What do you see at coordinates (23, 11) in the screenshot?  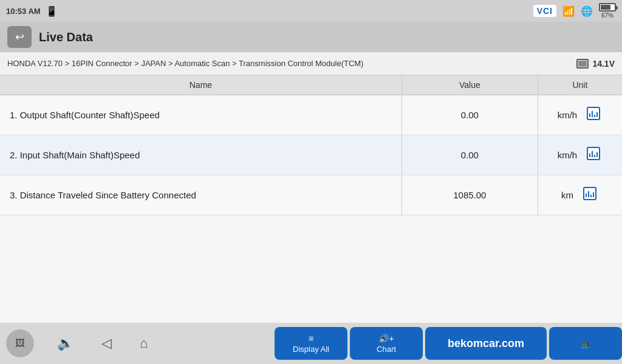 I see `time-display: 10:53 AM` at bounding box center [23, 11].